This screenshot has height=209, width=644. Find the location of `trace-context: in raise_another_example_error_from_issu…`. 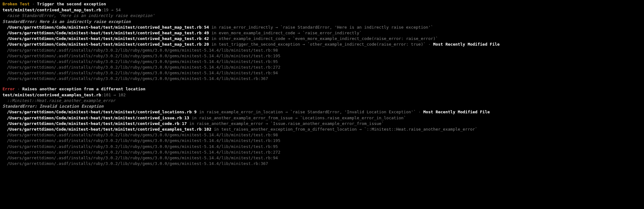

trace-context: in raise_another_example_error_from_issu… is located at coordinates (245, 118).